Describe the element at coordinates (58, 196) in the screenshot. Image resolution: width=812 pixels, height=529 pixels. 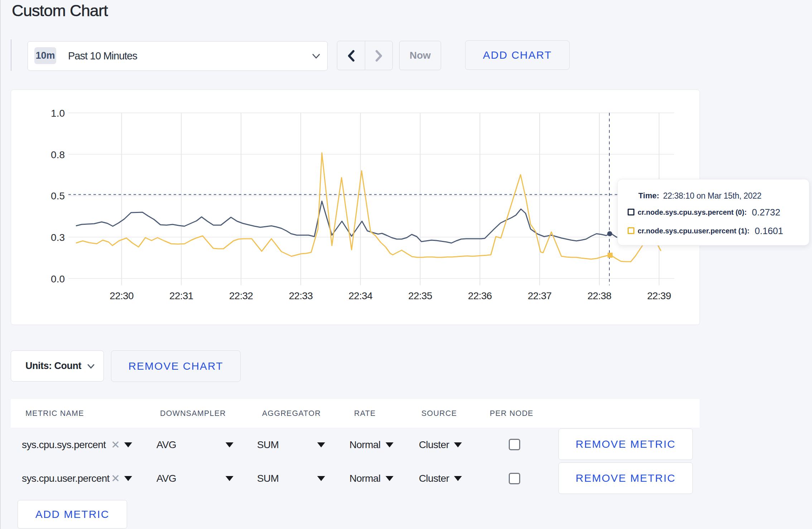
I see `svg-text: 0.5` at that location.